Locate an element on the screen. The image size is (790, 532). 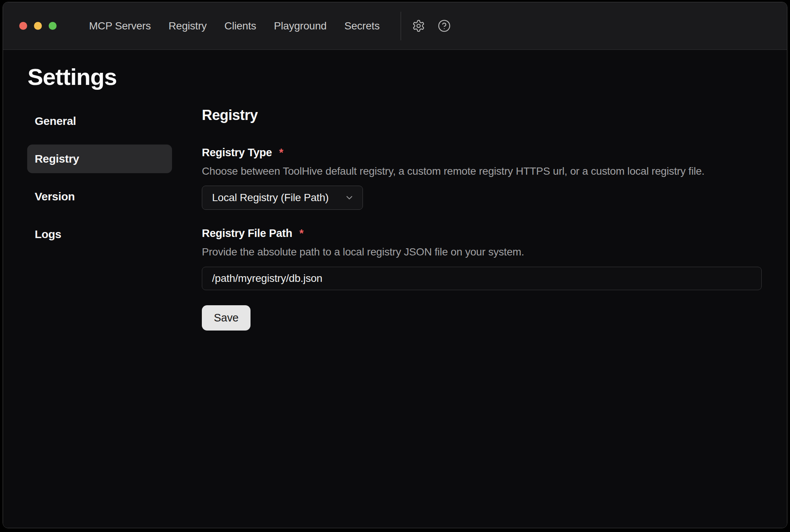
settings-button is located at coordinates (418, 26).